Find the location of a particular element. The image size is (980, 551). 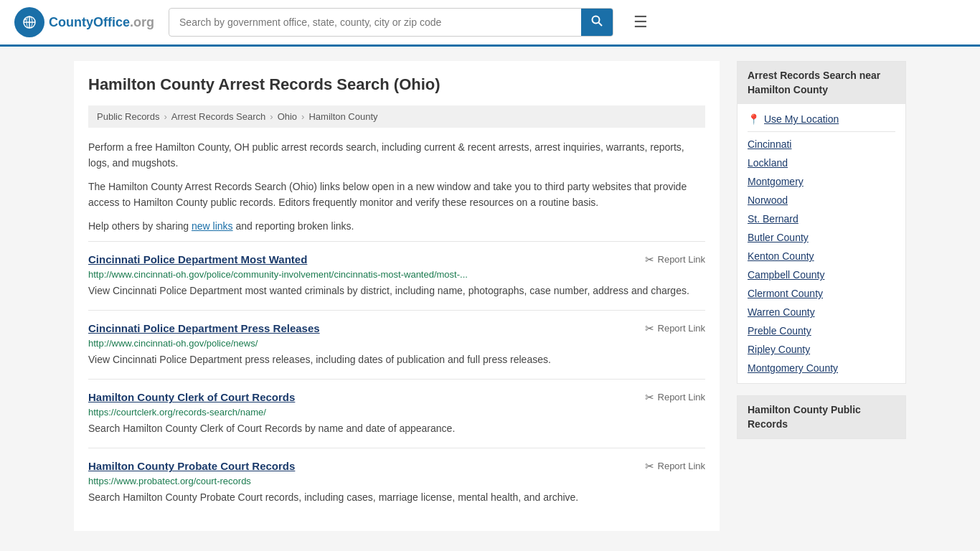

sidebar-link-preble-county: Preble County is located at coordinates (821, 331).